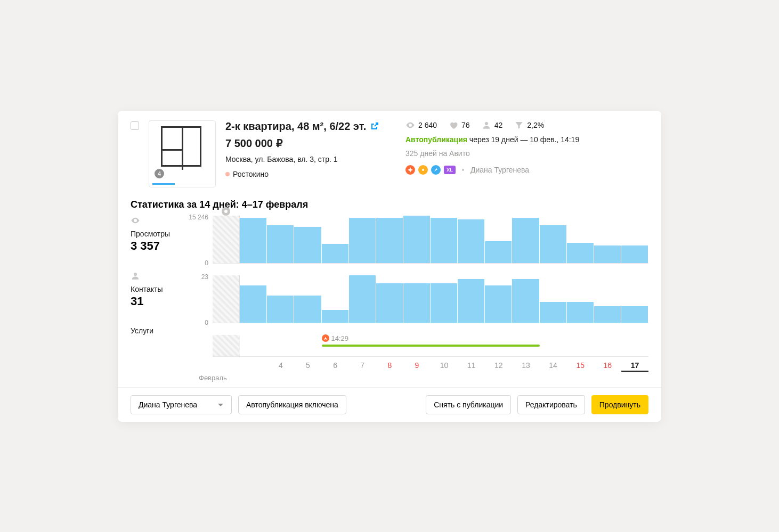  What do you see at coordinates (254, 366) in the screenshot?
I see `x-tick` at bounding box center [254, 366].